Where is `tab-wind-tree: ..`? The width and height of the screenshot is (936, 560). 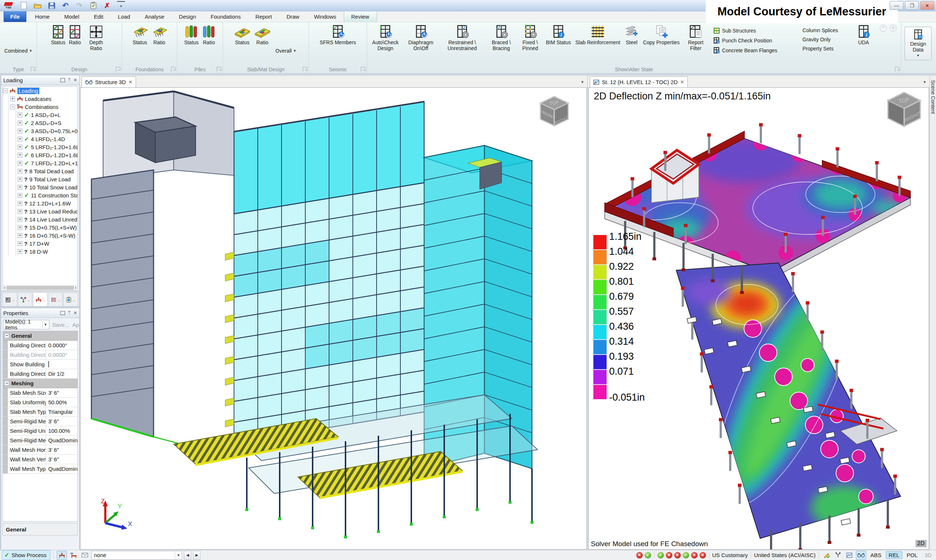 tab-wind-tree: .. is located at coordinates (56, 300).